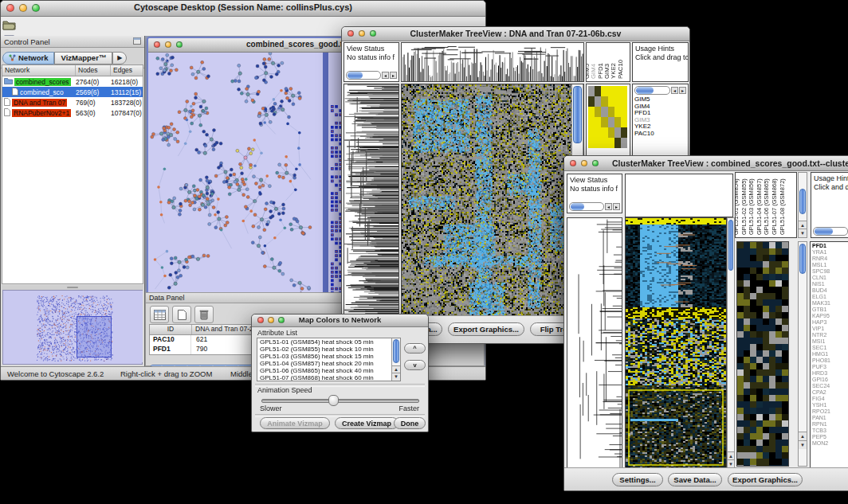 The width and height of the screenshot is (848, 504). Describe the element at coordinates (830, 259) in the screenshot. I see `gene-label: RNR4` at that location.